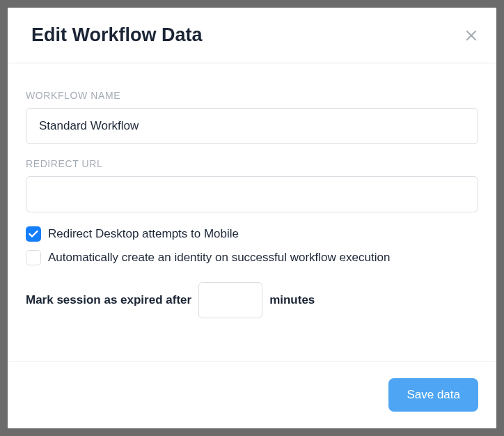  What do you see at coordinates (219, 258) in the screenshot?
I see `auto-identity-label: Automatically create an identity on succ…` at bounding box center [219, 258].